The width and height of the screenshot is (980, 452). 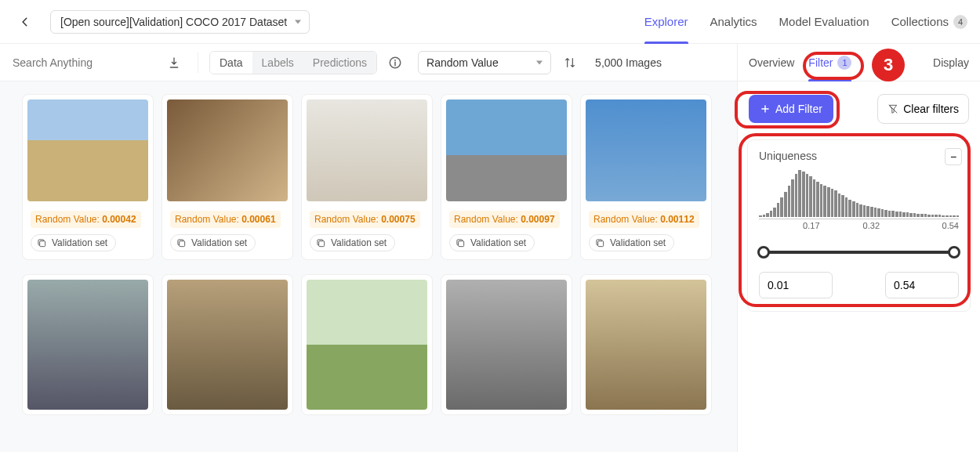 I want to click on slider-thumb-min, so click(x=764, y=252).